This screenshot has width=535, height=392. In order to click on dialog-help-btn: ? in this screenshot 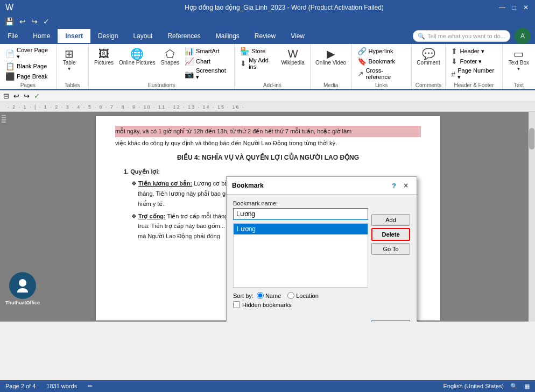, I will do `click(394, 186)`.